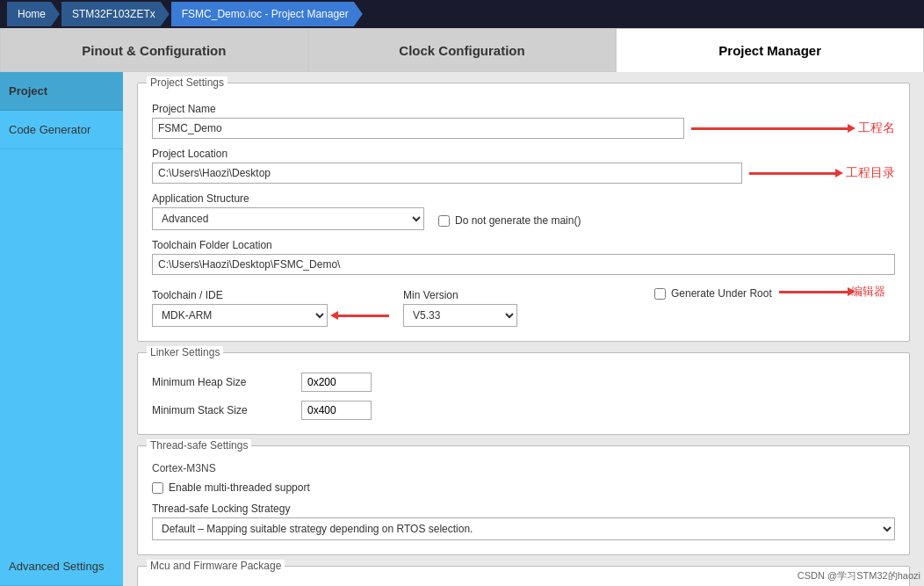  What do you see at coordinates (769, 50) in the screenshot?
I see `tab-project-manager: Project Manager` at bounding box center [769, 50].